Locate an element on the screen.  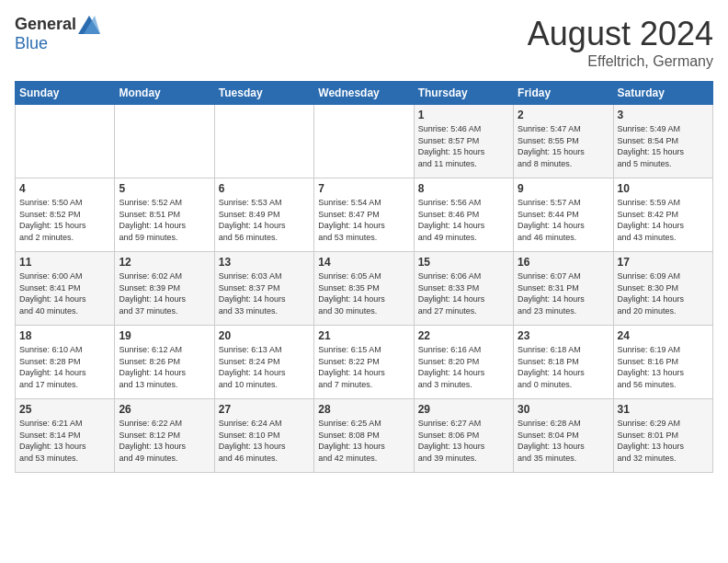
day-info: Sunrise: 6:03 AM Sunset: 8:37 PM Dayligh… is located at coordinates (265, 293).